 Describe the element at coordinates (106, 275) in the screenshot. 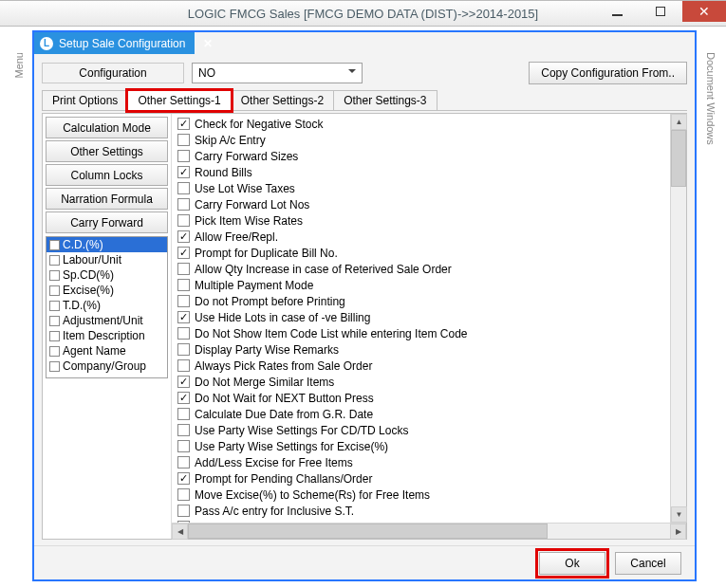

I see `carry-forward-item: Sp.CD(%)` at that location.